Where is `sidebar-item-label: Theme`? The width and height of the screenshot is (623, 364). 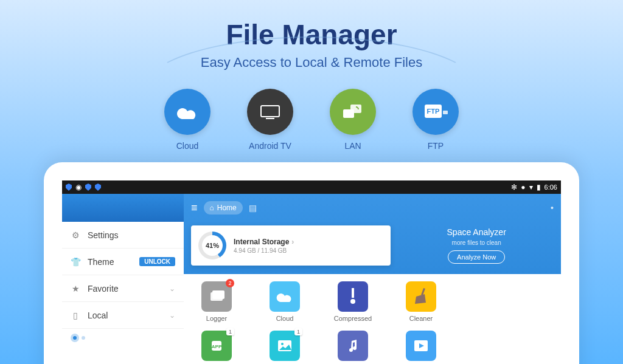
sidebar-item-label: Theme is located at coordinates (110, 262).